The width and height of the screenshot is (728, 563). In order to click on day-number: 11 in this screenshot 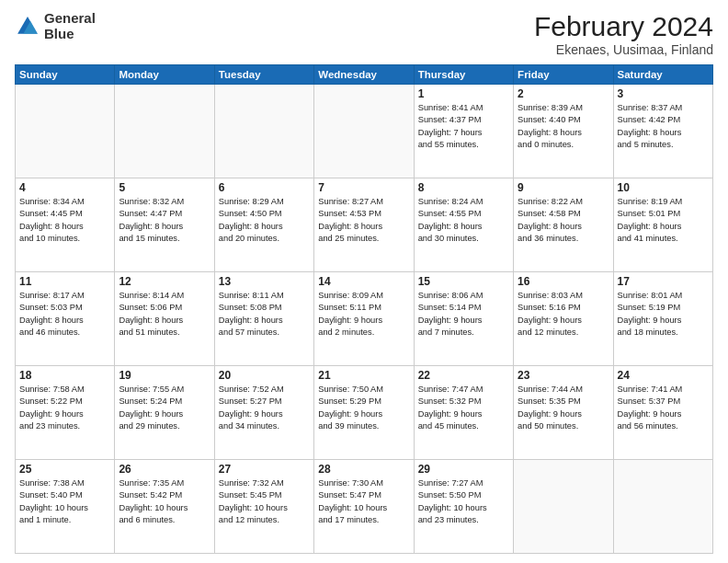, I will do `click(64, 282)`.